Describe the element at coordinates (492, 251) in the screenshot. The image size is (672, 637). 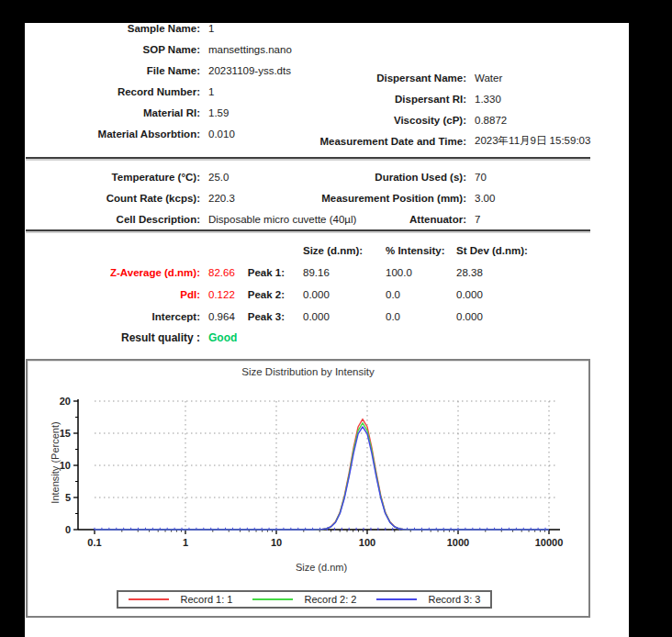
I see `column-header-stdev: St Dev (d.nm):` at that location.